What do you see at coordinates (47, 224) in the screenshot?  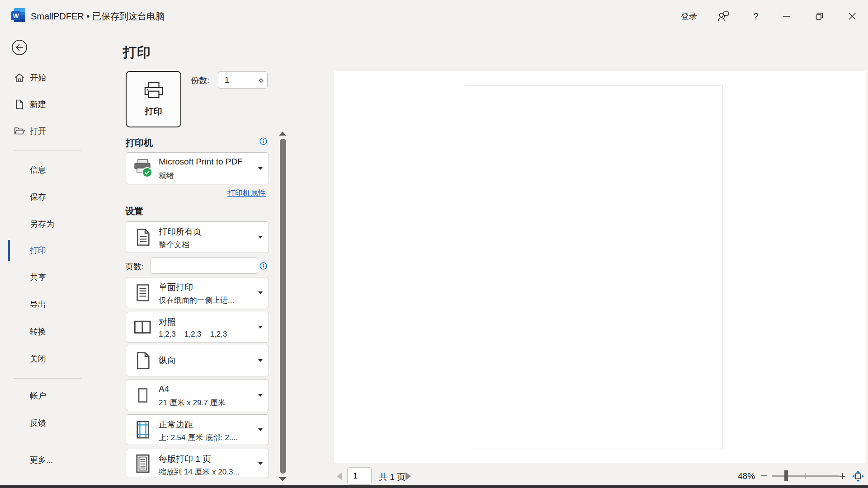 I see `sidebar-item-save-as: 另存为` at bounding box center [47, 224].